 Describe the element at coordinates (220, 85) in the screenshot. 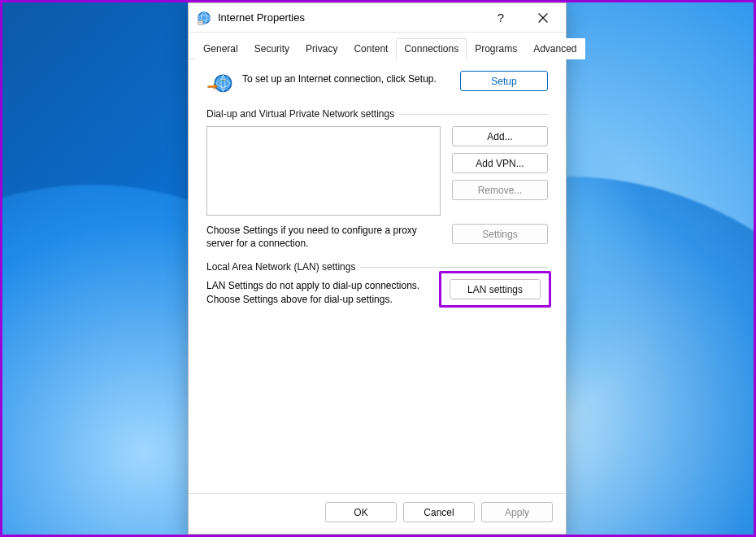

I see `connection-wizard-icon` at that location.